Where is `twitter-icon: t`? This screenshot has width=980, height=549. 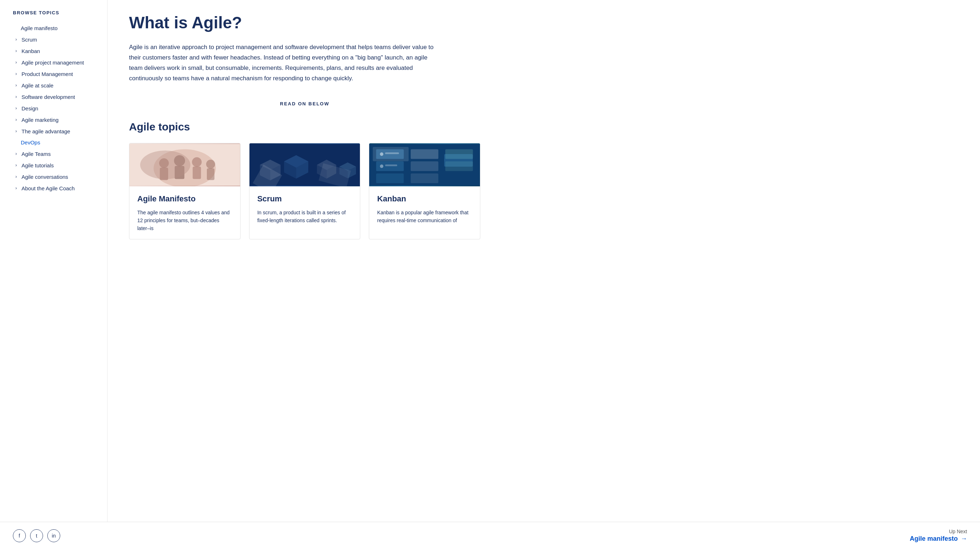
twitter-icon: t is located at coordinates (37, 536).